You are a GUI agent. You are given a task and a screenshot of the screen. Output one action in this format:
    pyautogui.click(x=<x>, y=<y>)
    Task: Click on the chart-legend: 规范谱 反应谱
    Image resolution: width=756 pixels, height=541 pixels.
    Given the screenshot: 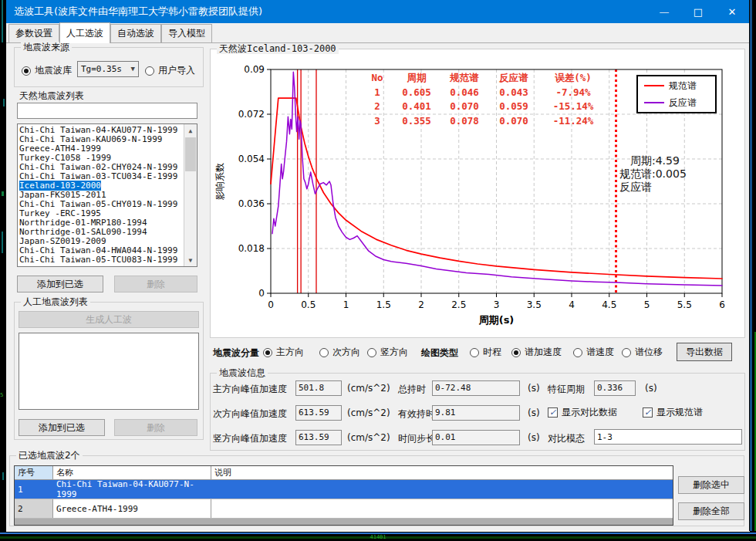 What is the action you would take?
    pyautogui.click(x=677, y=94)
    